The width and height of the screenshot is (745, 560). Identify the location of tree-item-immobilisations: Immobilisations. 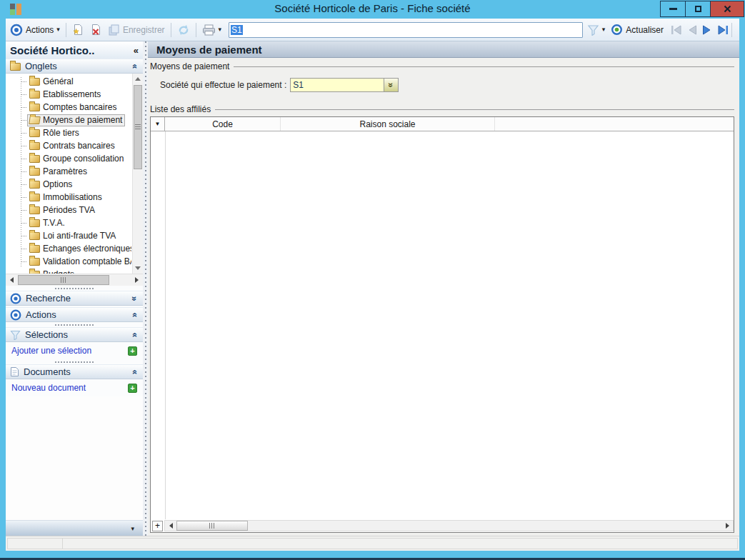
(69, 197).